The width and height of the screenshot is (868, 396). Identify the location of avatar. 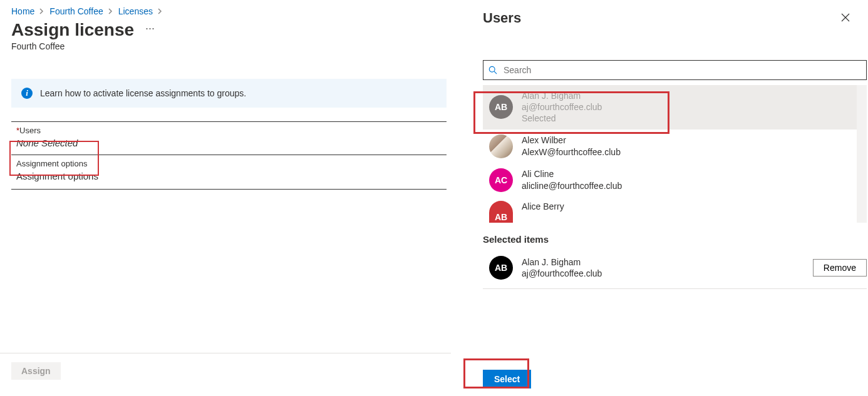
(501, 146).